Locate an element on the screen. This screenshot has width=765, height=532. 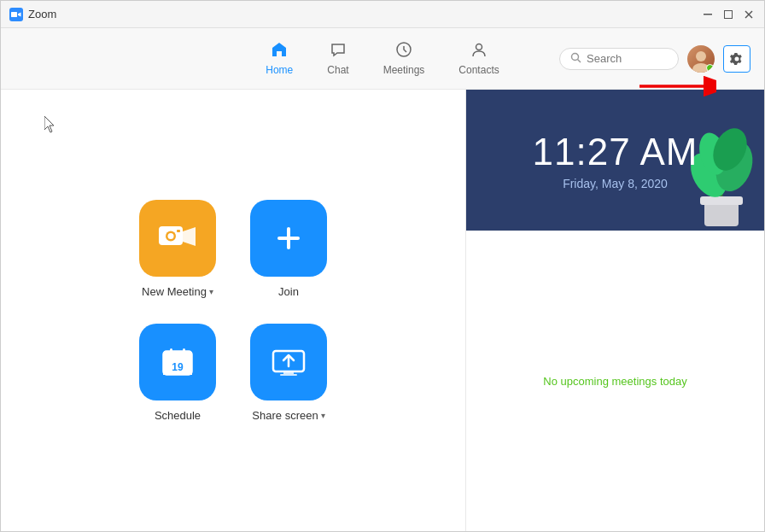
svg-text: 19 is located at coordinates (178, 367).